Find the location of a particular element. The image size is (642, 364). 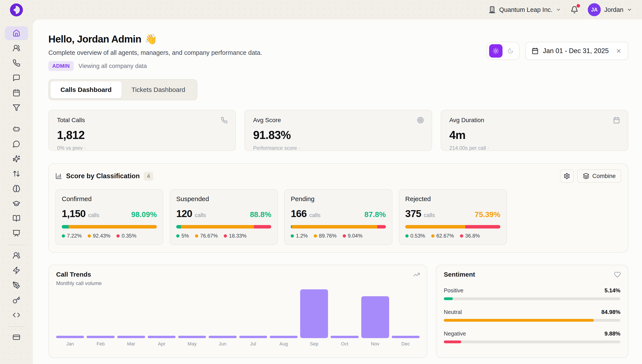

month-label: Aug is located at coordinates (284, 344).